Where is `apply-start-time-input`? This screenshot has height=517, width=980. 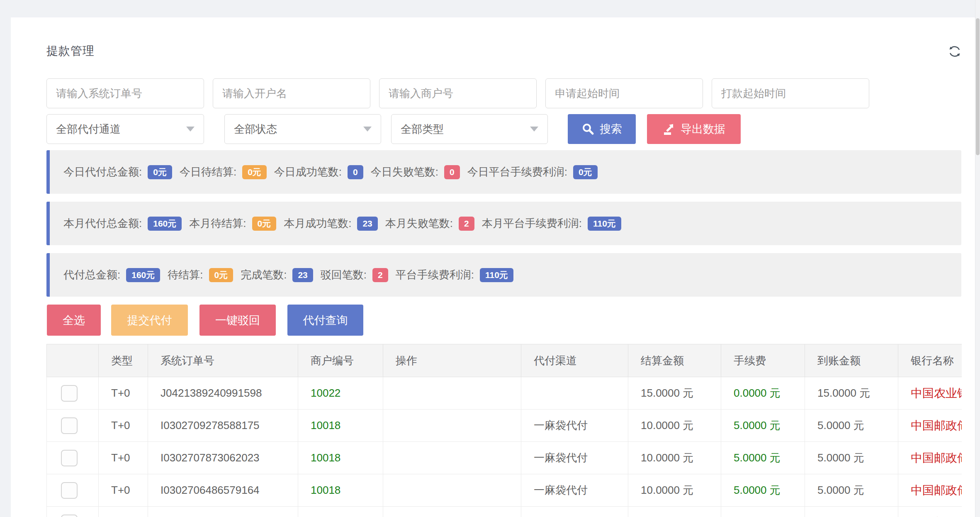 apply-start-time-input is located at coordinates (624, 93).